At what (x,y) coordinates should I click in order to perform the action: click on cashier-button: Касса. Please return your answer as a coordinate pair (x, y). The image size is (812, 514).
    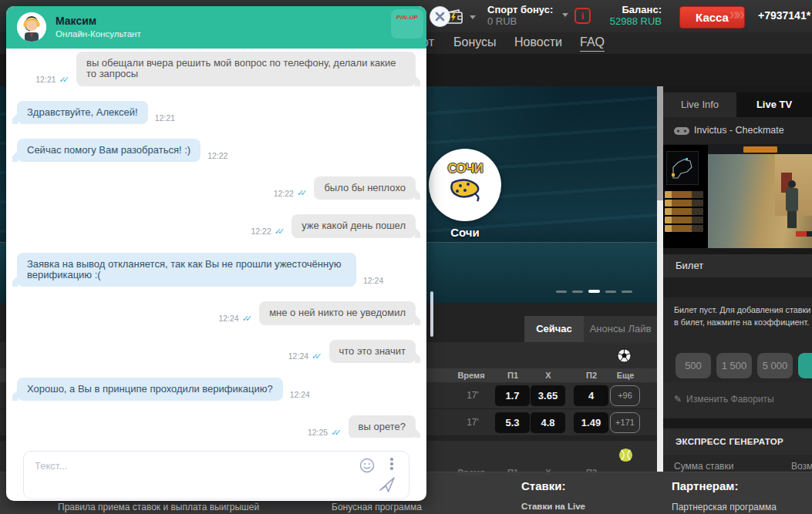
    Looking at the image, I should click on (713, 17).